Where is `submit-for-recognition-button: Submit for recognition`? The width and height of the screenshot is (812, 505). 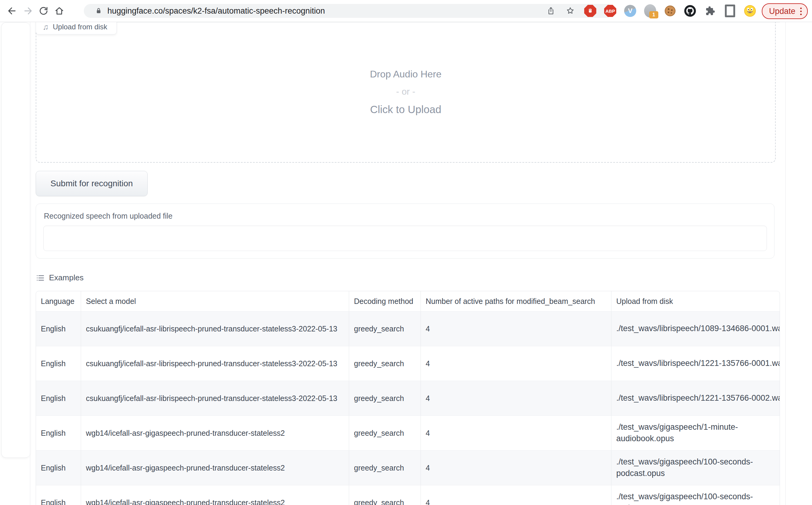 submit-for-recognition-button: Submit for recognition is located at coordinates (92, 184).